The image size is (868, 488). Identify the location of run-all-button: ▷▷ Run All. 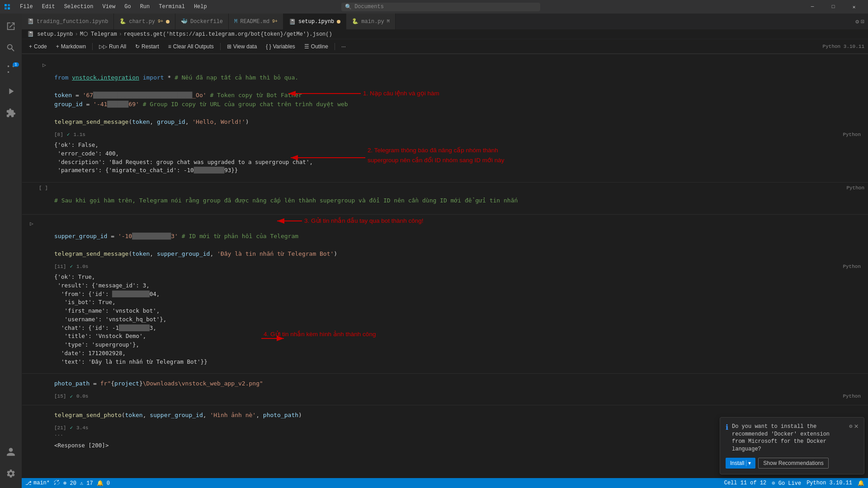
(113, 47).